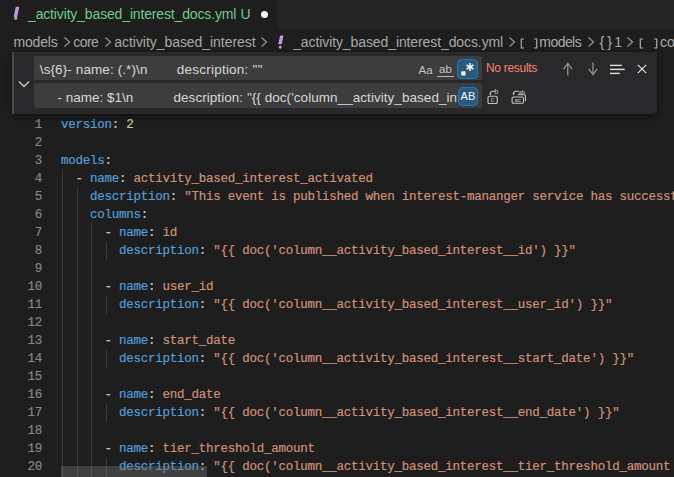  I want to click on svg-text: ac, so click(518, 100).